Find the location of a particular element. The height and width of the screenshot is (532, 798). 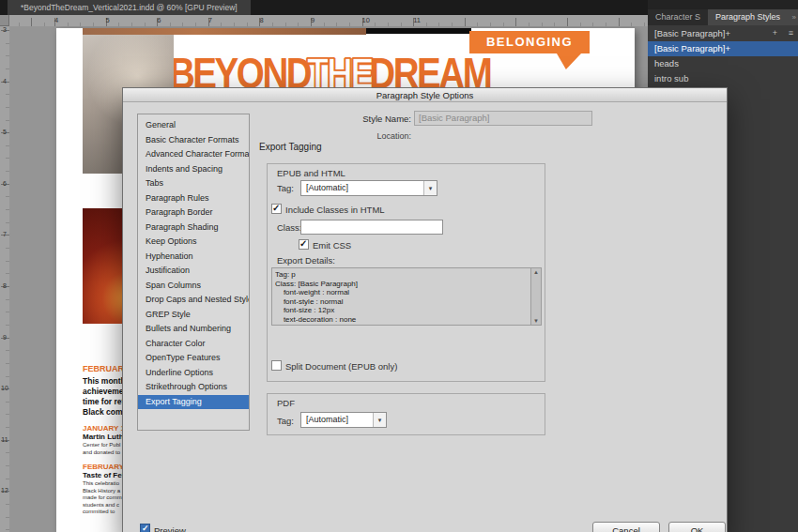

export-detail-line: text-decoration : none is located at coordinates (402, 319).